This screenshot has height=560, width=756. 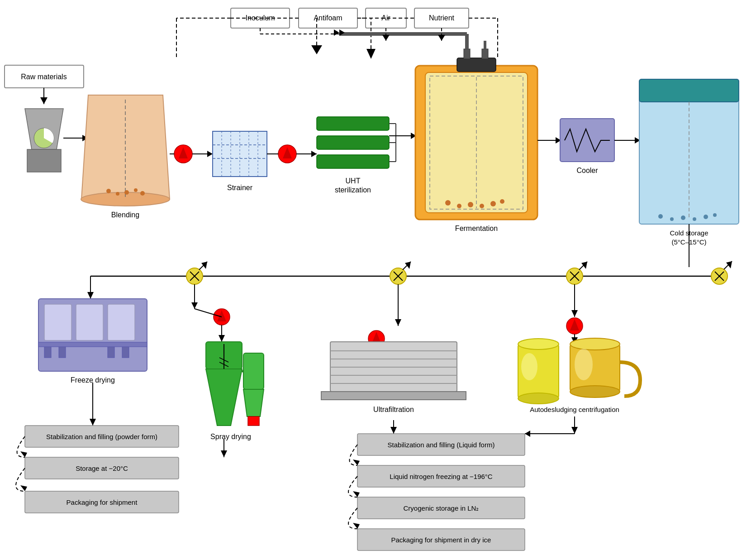 I want to click on svg-text: Raw materials, so click(x=43, y=77).